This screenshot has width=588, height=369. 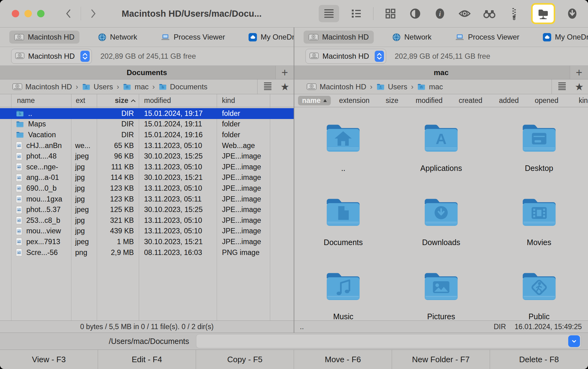 What do you see at coordinates (440, 14) in the screenshot?
I see `info-icon: i` at bounding box center [440, 14].